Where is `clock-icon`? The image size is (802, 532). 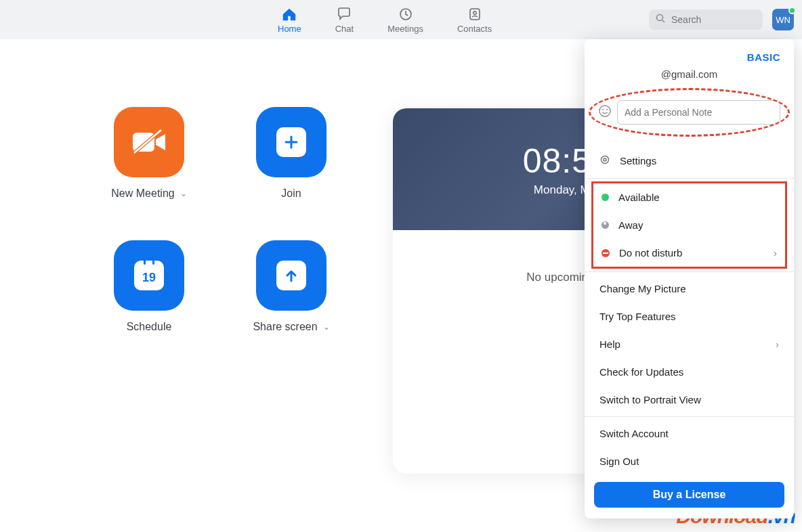
clock-icon is located at coordinates (406, 14).